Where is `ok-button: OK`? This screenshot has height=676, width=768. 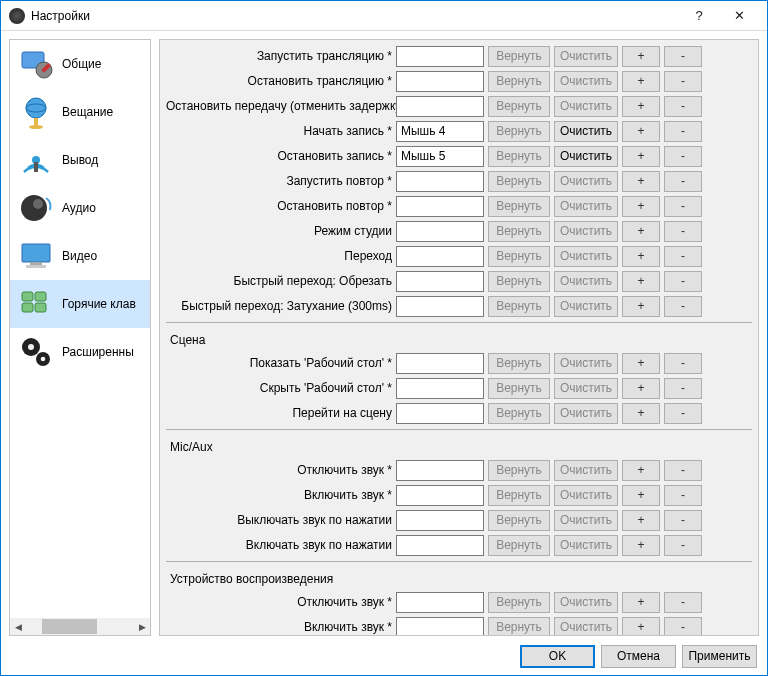 ok-button: OK is located at coordinates (558, 656).